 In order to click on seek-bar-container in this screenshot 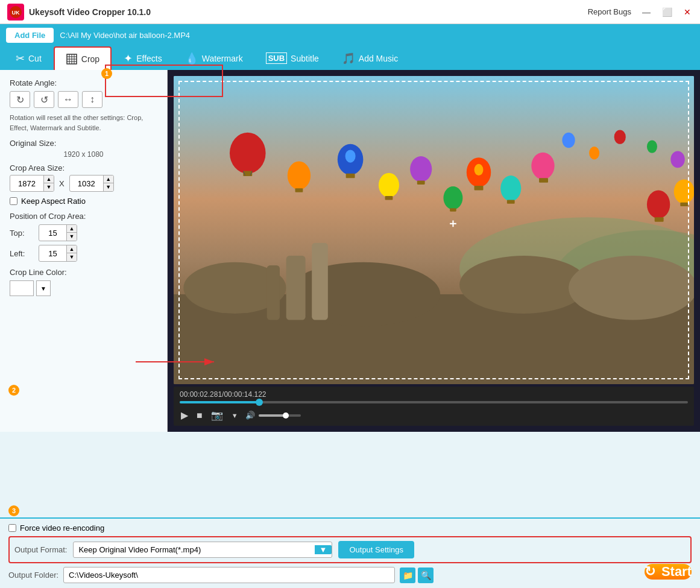, I will do `click(434, 402)`.